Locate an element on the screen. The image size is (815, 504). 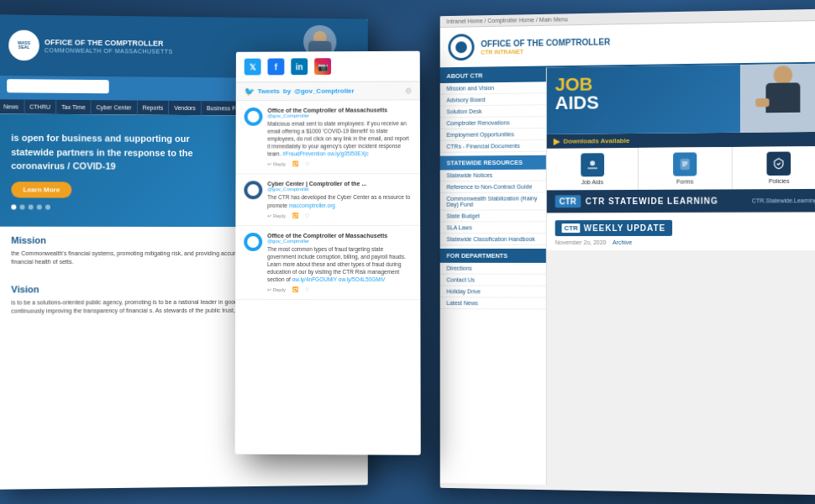
sidebar-link-stabilization: Commonwealth Stabilization (Rainy Day) F… is located at coordinates (493, 202).